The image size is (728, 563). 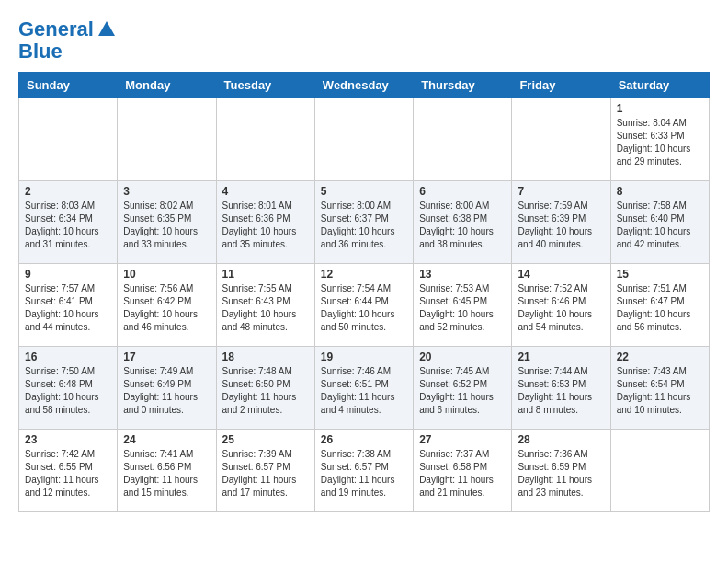 What do you see at coordinates (265, 223) in the screenshot?
I see `calendar-cell: 4Sunrise: 8:01 AM Sunset: 6:36 PM Daylig…` at bounding box center [265, 223].